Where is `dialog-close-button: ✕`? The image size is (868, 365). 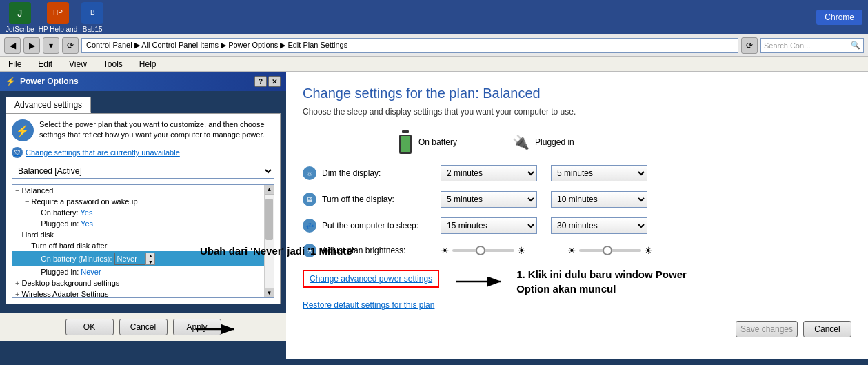 dialog-close-button: ✕ is located at coordinates (274, 81).